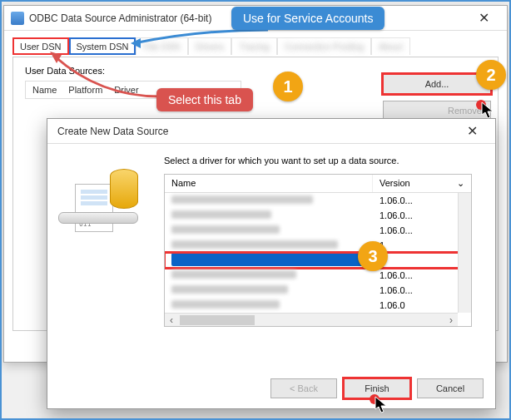 Image resolution: width=511 pixels, height=420 pixels. I want to click on scroll-thumb, so click(217, 320).